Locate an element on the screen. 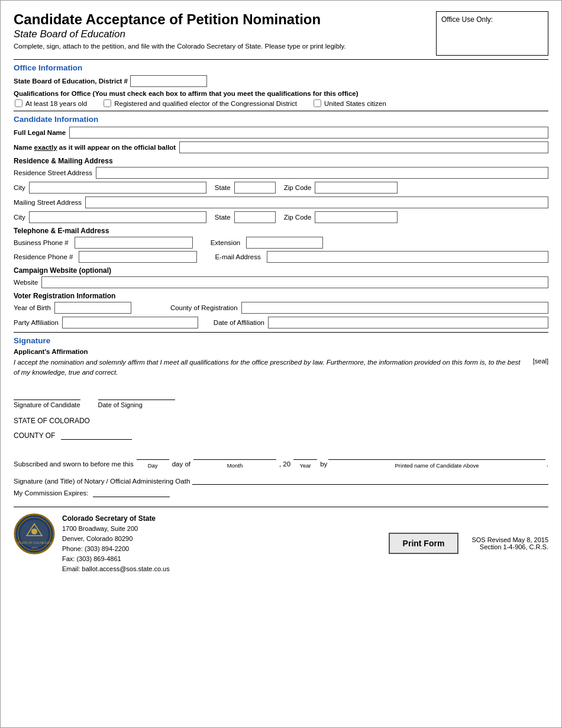 Image resolution: width=562 pixels, height=728 pixels. printed-name-blank is located at coordinates (437, 453).